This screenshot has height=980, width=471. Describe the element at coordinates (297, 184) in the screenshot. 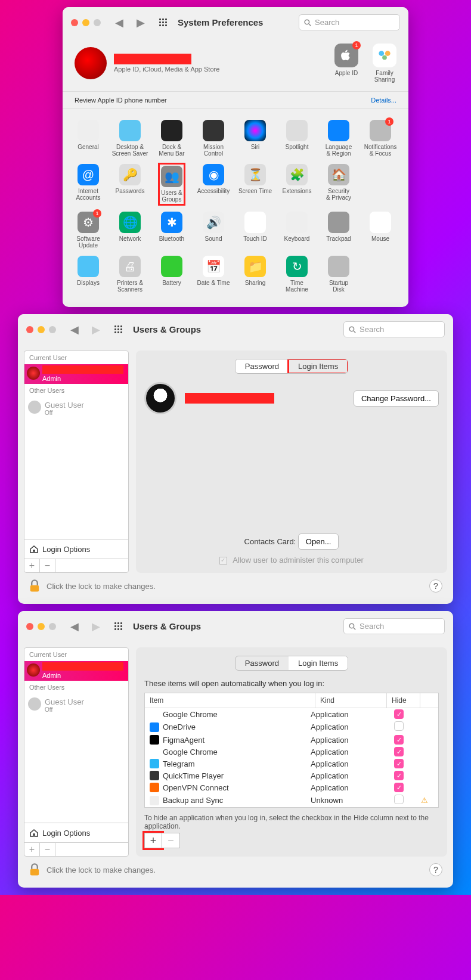

I see `pref-extensions: 🧩Extensions` at that location.